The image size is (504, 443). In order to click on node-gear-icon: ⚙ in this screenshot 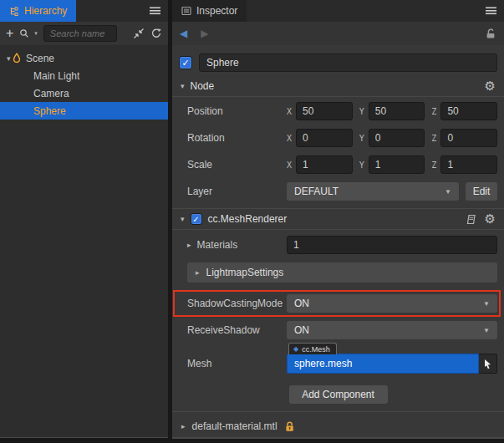, I will do `click(490, 87)`.